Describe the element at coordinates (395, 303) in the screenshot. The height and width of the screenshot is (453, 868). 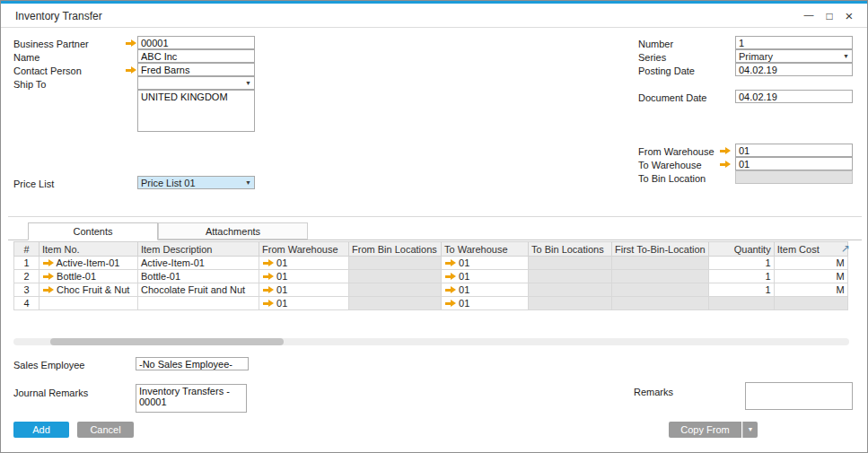
I see `from-bin-locations-cell` at that location.